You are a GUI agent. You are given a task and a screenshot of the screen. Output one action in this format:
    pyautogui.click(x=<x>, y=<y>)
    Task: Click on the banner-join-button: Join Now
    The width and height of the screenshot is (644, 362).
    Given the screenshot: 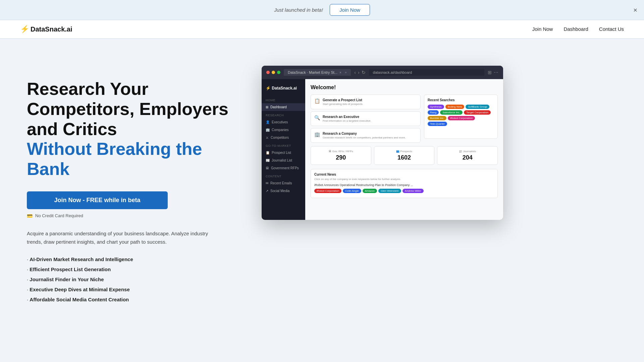 What is the action you would take?
    pyautogui.click(x=350, y=10)
    